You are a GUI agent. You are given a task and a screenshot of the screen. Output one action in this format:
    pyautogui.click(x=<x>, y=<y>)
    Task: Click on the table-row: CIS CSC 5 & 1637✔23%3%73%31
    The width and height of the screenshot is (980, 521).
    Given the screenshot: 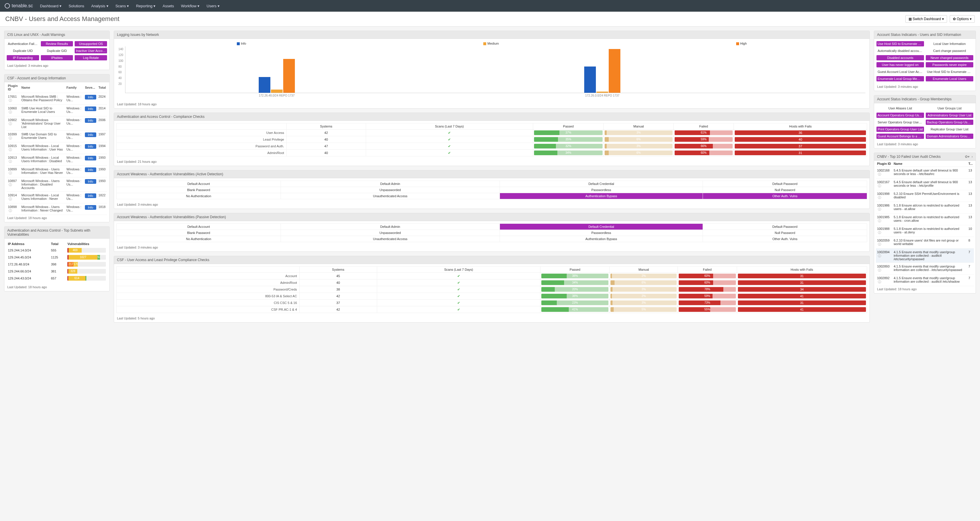 What is the action you would take?
    pyautogui.click(x=492, y=303)
    